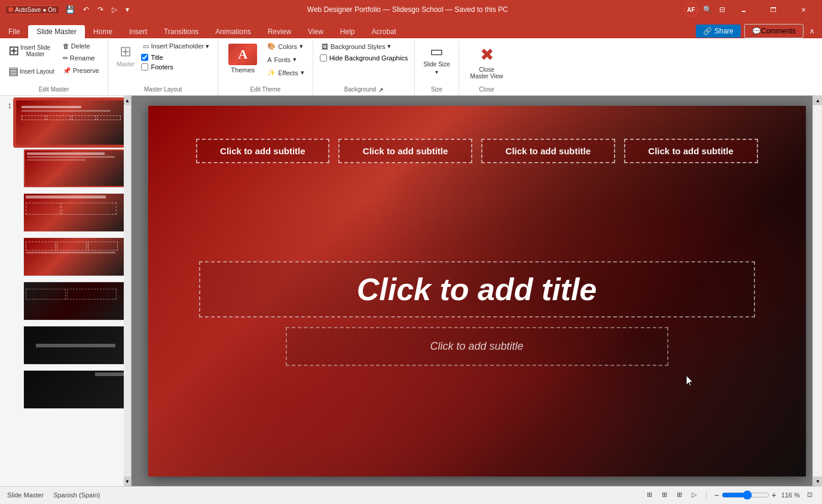 Image resolution: width=822 pixels, height=504 pixels. What do you see at coordinates (265, 63) in the screenshot?
I see `edit-theme-buttons: A Themes 🎨 Colors ▾ A Fonts ▾ ✨ Effects …` at bounding box center [265, 63].